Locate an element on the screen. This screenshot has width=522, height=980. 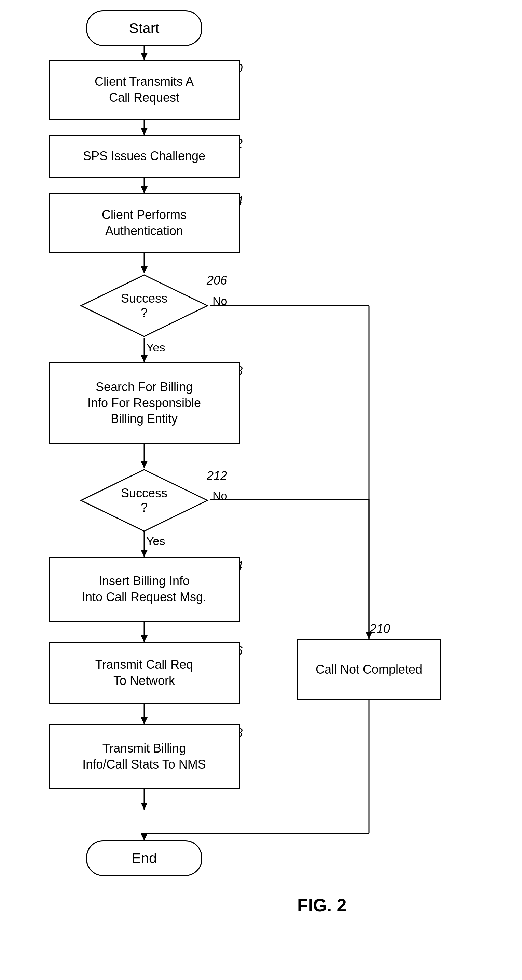
diamond-206: Success ? is located at coordinates (144, 306).